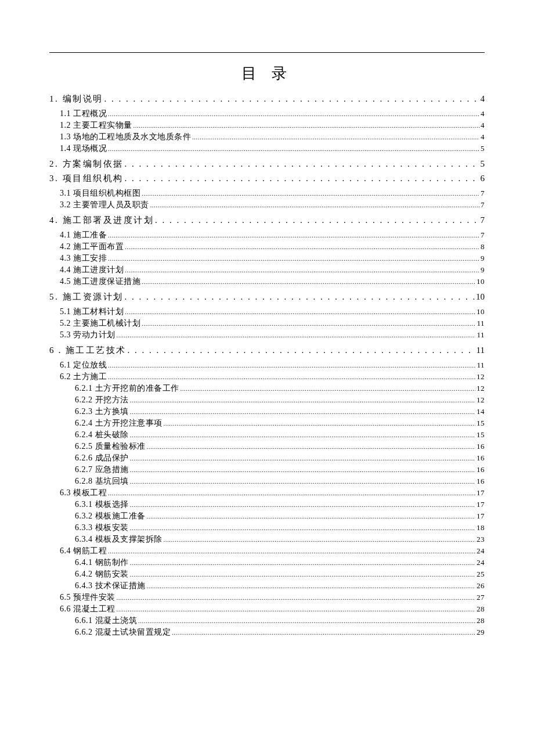  I want to click on toc-entry-l2: 4.4 施工进度计划..............................…, so click(272, 270).